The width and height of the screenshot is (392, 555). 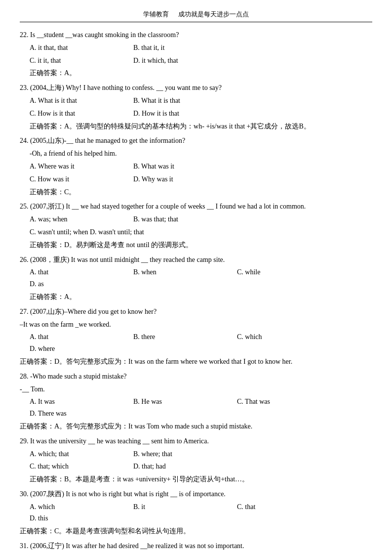 I want to click on q29-option-a: A. which; that, so click(x=79, y=454).